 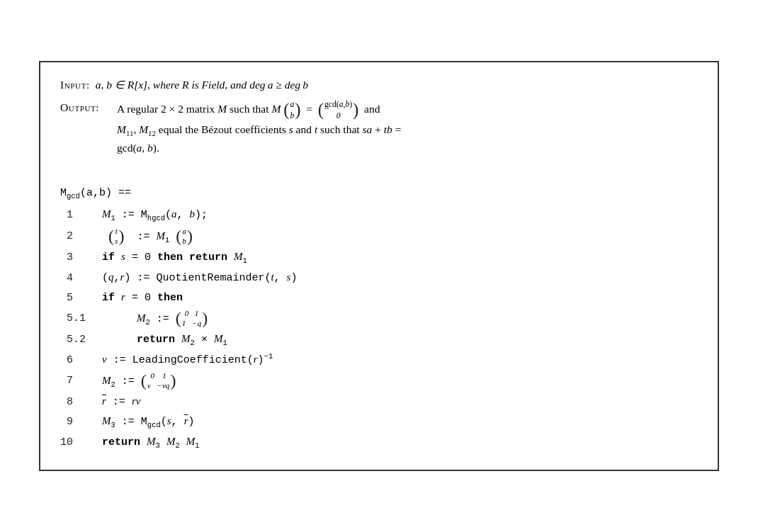 I want to click on output-content: A regular 2 × 2 matrix M such that M ( a…, so click(x=407, y=110).